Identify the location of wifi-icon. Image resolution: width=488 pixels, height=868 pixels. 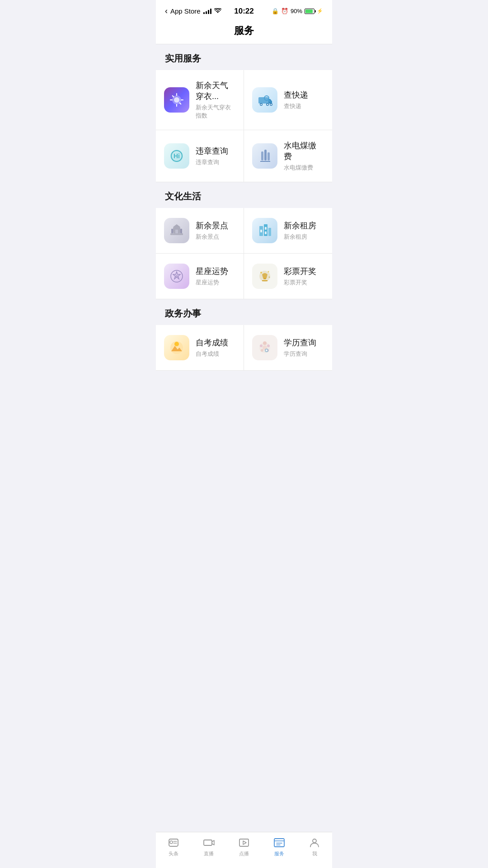
(218, 11).